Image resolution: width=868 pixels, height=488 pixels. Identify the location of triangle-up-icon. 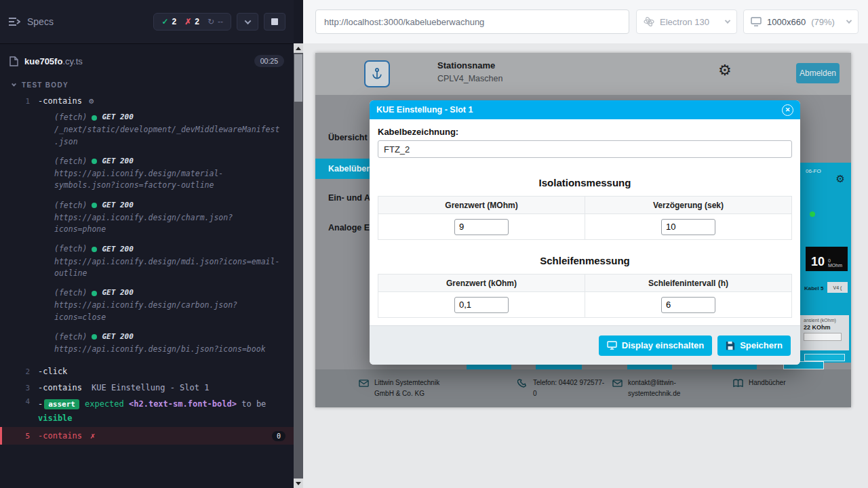
(298, 49).